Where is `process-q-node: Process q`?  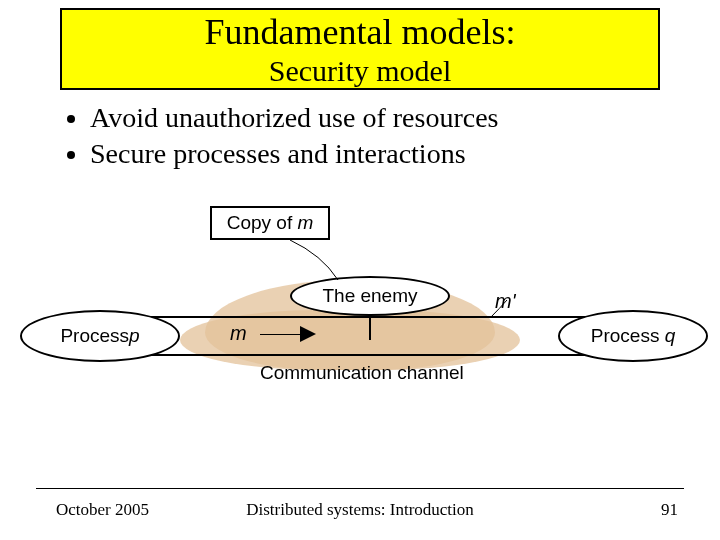
process-q-node: Process q is located at coordinates (633, 336).